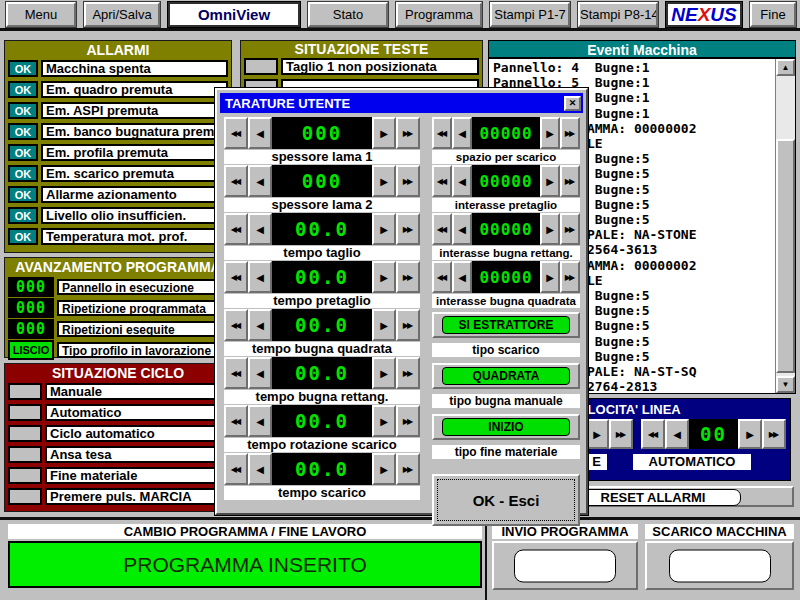 The image size is (800, 600). What do you see at coordinates (322, 181) in the screenshot?
I see `spinner-control: ◀◀◀000▶▶▶` at bounding box center [322, 181].